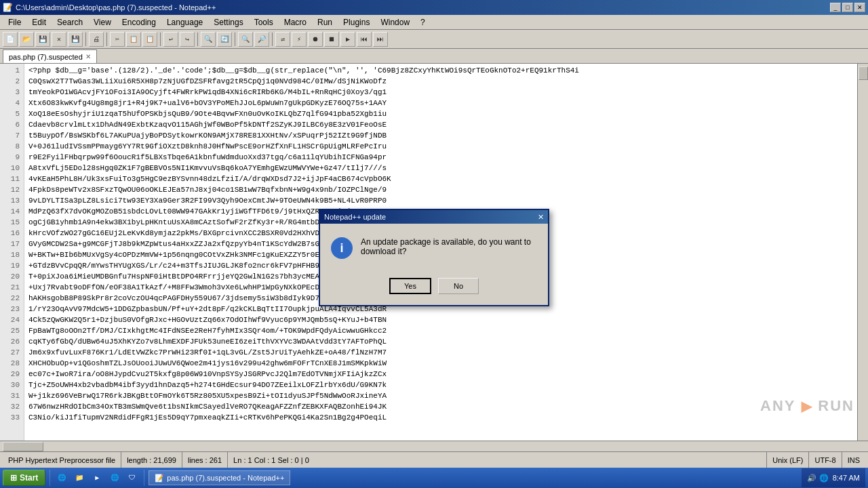  I want to click on status-length-text: length : 21,699, so click(152, 460).